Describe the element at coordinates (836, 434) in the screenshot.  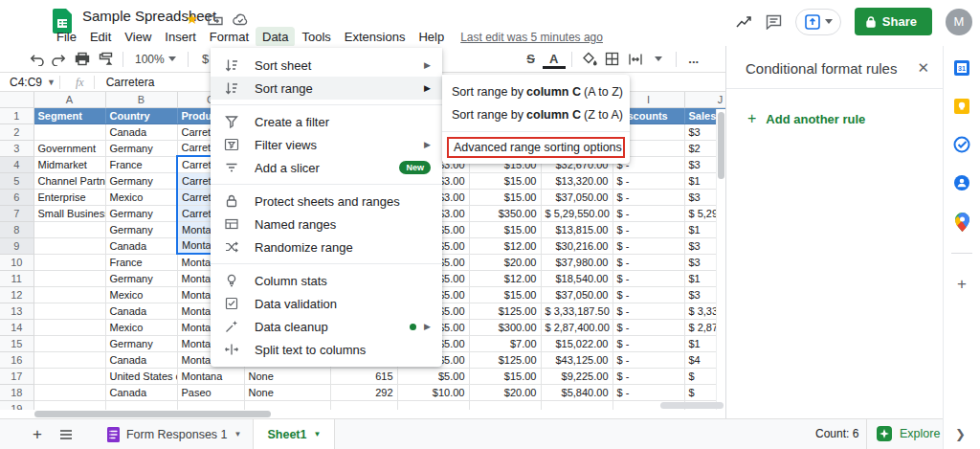
I see `count-status: Count: 6` at that location.